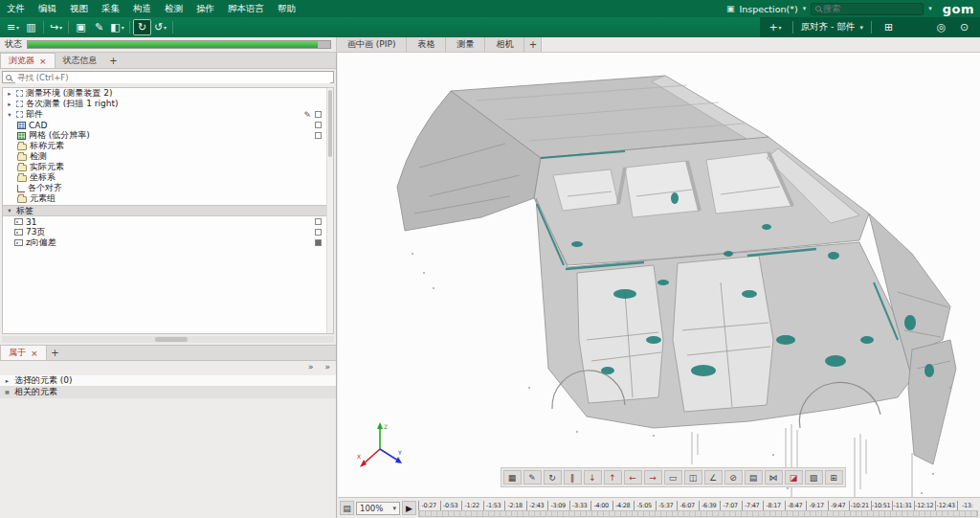  What do you see at coordinates (174, 9) in the screenshot?
I see `menu-item: 检测` at bounding box center [174, 9].